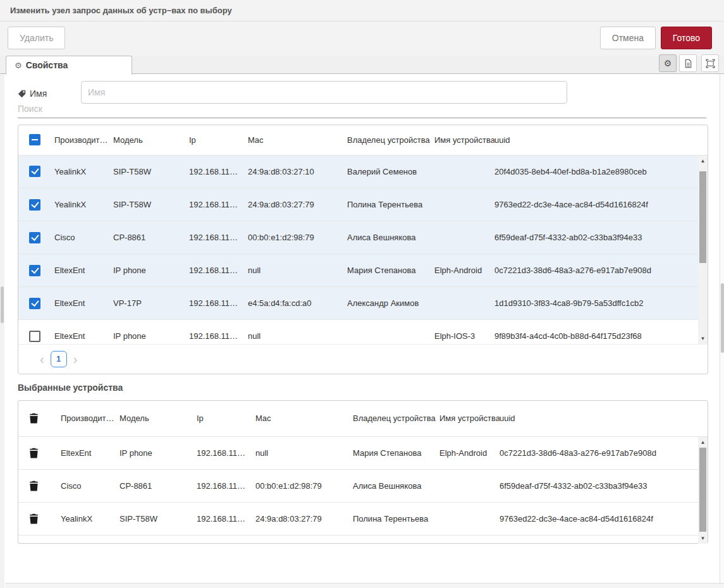  What do you see at coordinates (226, 419) in the screenshot?
I see `col-header-ip: Ip` at bounding box center [226, 419].